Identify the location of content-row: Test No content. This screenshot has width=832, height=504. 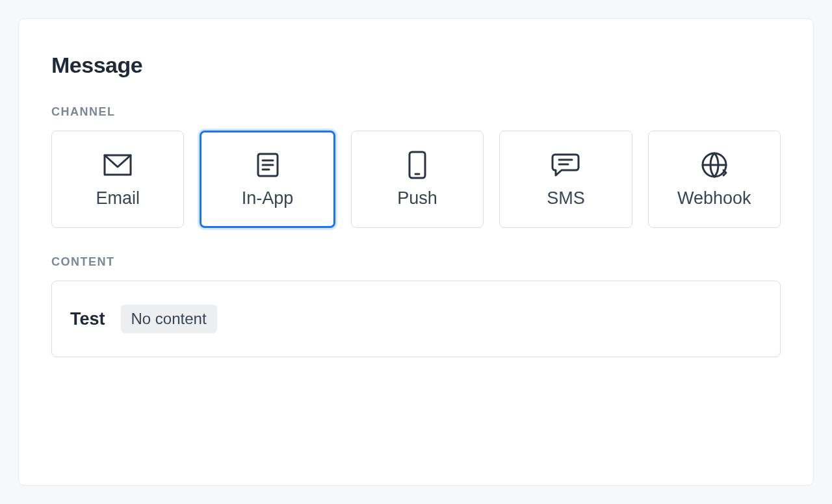
(416, 319).